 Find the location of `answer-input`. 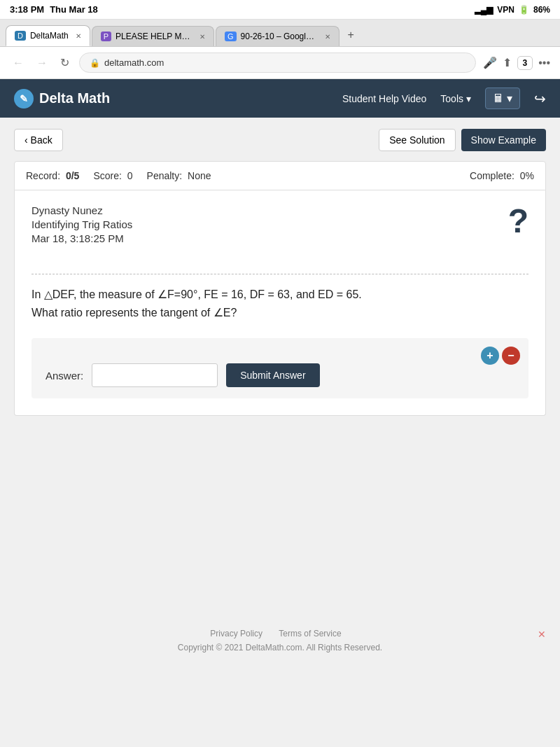

answer-input is located at coordinates (155, 375).